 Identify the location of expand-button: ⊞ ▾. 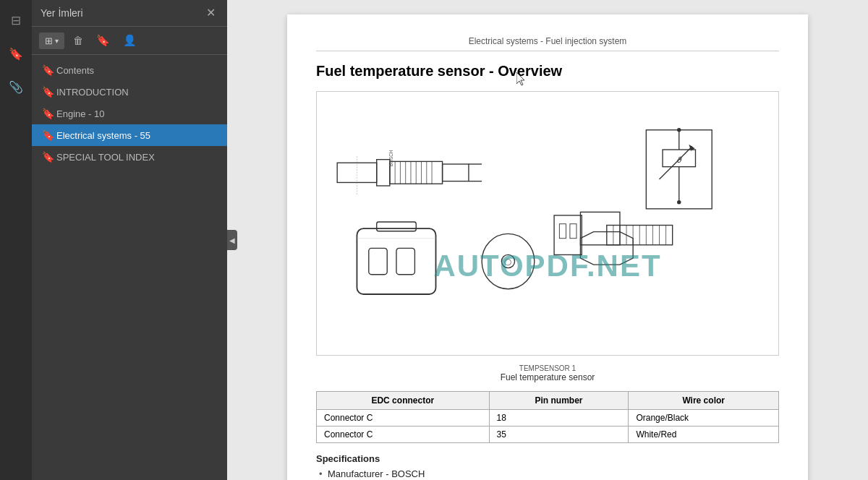
(52, 40).